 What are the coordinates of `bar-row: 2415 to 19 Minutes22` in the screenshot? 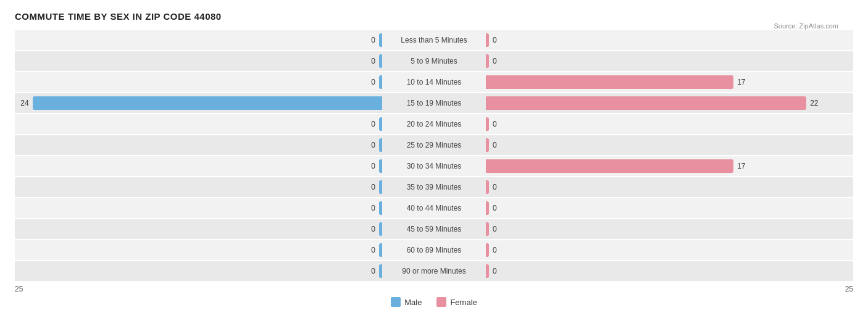 It's located at (434, 103).